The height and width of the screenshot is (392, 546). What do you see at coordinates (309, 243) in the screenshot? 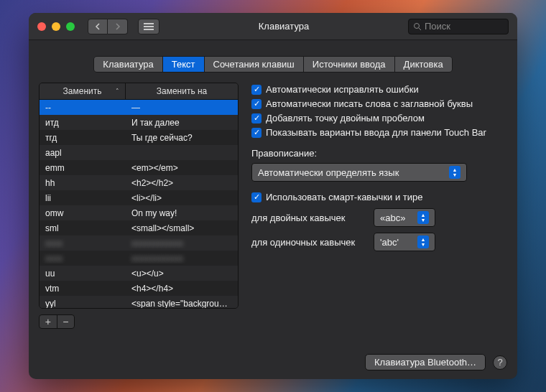
I see `single-quotes-label: для одиночных кавычек` at bounding box center [309, 243].